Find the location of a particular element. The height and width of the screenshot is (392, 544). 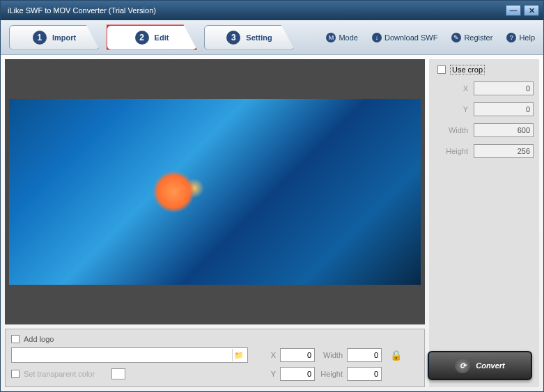

register-icon: ✎ is located at coordinates (456, 38).